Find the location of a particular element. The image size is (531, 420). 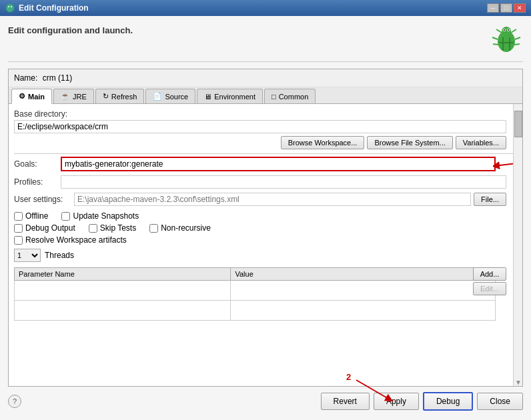

bug-icon is located at coordinates (506, 39).